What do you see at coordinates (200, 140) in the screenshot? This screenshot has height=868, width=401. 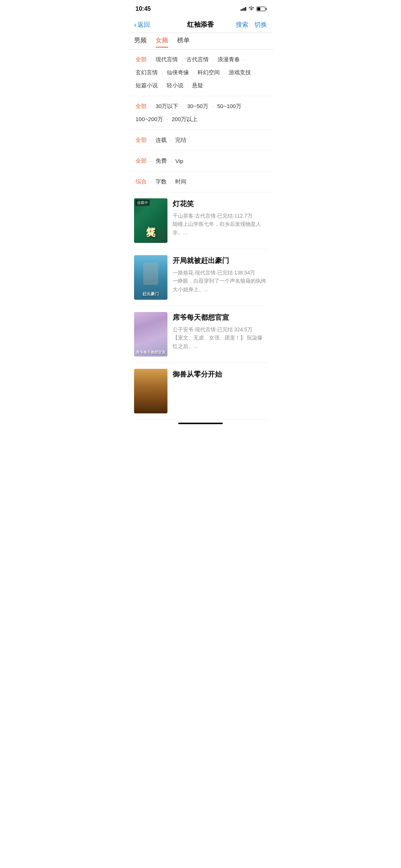 I see `status-filter-row: 全部 · 连载 · 完结` at bounding box center [200, 140].